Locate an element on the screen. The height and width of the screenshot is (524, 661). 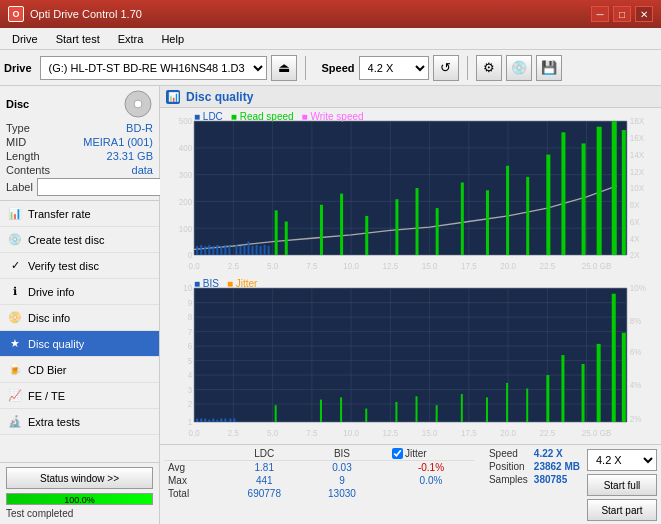
menu-drive: Drive is located at coordinates (25, 39).